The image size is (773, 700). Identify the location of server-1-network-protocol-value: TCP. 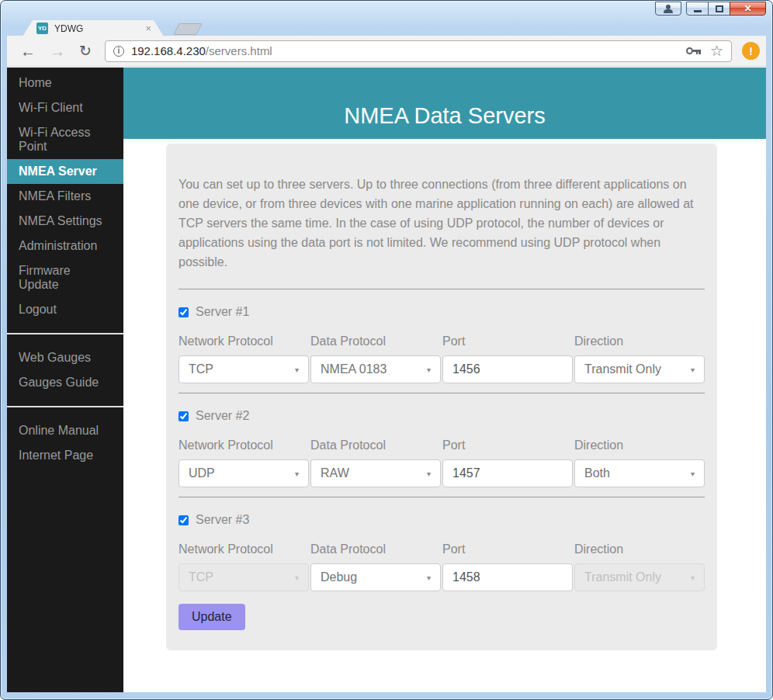
(241, 369).